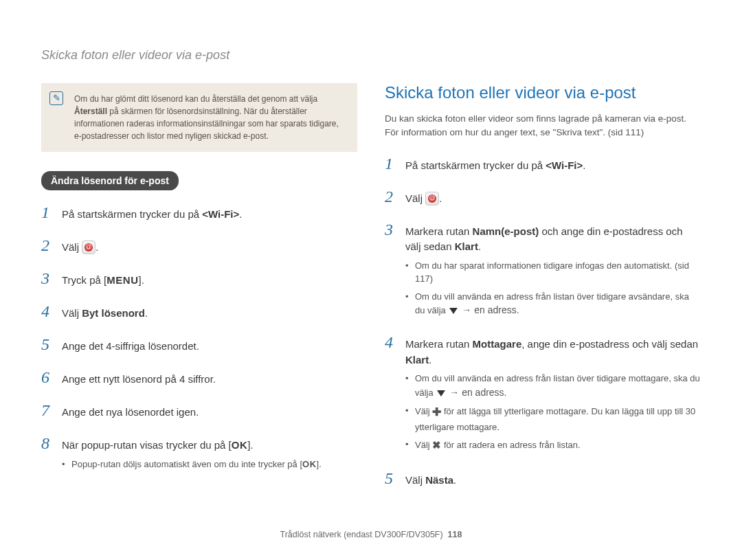 The width and height of the screenshot is (742, 560). Describe the element at coordinates (543, 269) in the screenshot. I see `step-3: 3 Markera rutan Namn(e-post) och ange di…` at that location.